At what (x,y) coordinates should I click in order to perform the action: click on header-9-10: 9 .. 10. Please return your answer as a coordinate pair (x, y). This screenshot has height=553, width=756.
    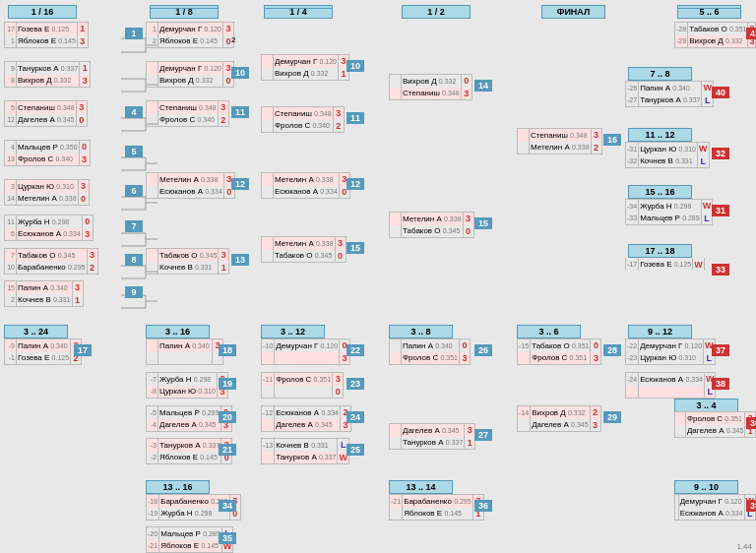
    Looking at the image, I should click on (707, 487).